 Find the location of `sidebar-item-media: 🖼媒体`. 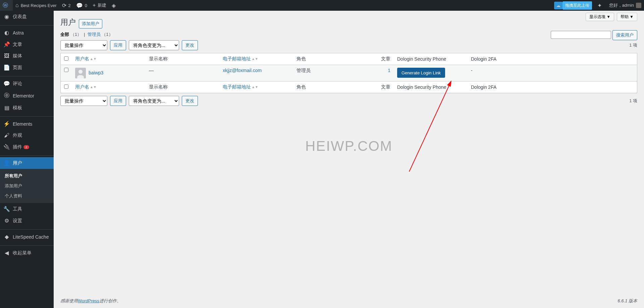

sidebar-item-media: 🖼媒体 is located at coordinates (27, 56).